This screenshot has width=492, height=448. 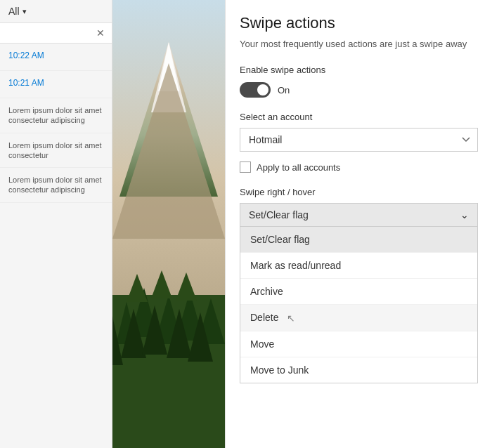 I want to click on apply-all-checkbox, so click(x=245, y=167).